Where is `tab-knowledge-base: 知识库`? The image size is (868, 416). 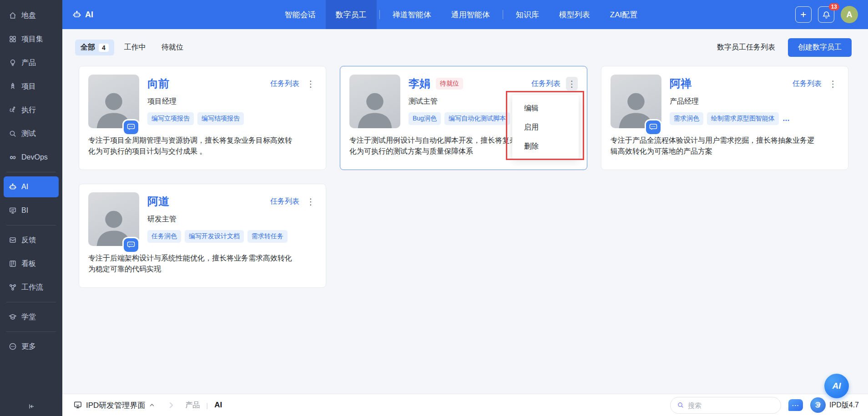
tab-knowledge-base: 知识库 is located at coordinates (528, 15).